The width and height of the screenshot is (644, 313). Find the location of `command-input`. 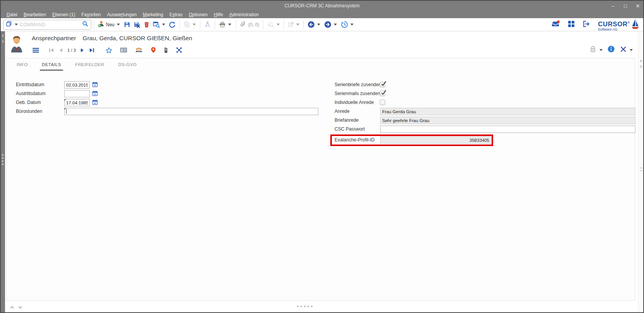

command-input is located at coordinates (50, 25).